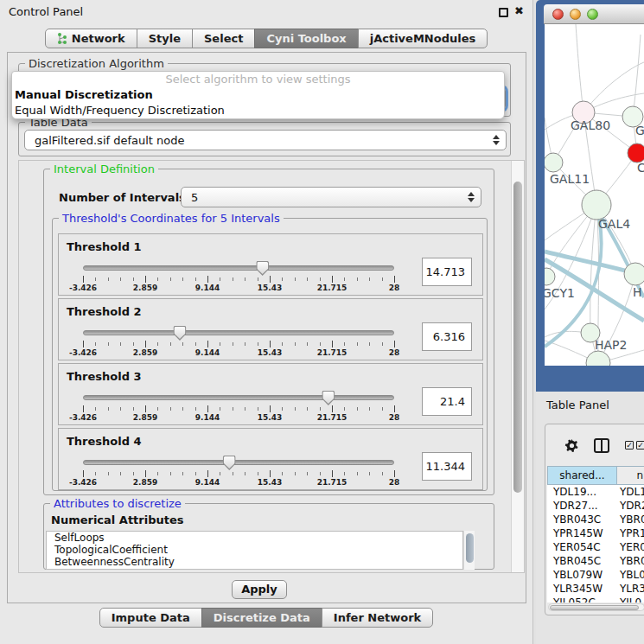  I want to click on tab-jactivemnodules: jActiveMNodules, so click(424, 38).